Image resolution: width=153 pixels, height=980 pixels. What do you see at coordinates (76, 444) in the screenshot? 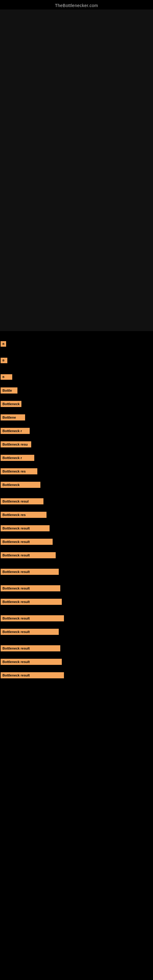
I see `result-row: Bottleneck resu` at bounding box center [76, 444].